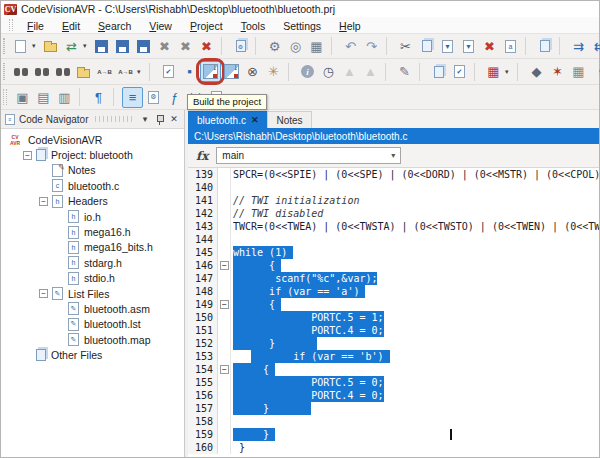 Image resolution: width=600 pixels, height=458 pixels. What do you see at coordinates (20, 72) in the screenshot?
I see `find-button` at bounding box center [20, 72].